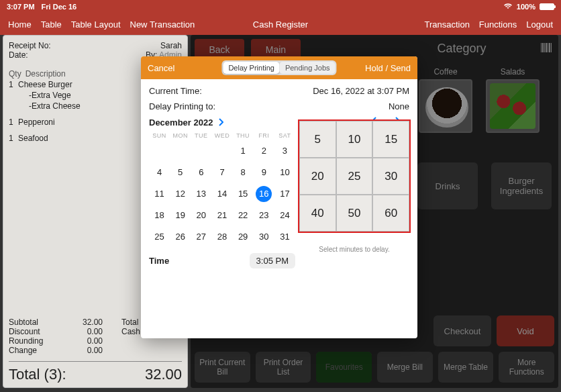 The width and height of the screenshot is (561, 392). What do you see at coordinates (180, 173) in the screenshot?
I see `calendar-day: 5` at bounding box center [180, 173].